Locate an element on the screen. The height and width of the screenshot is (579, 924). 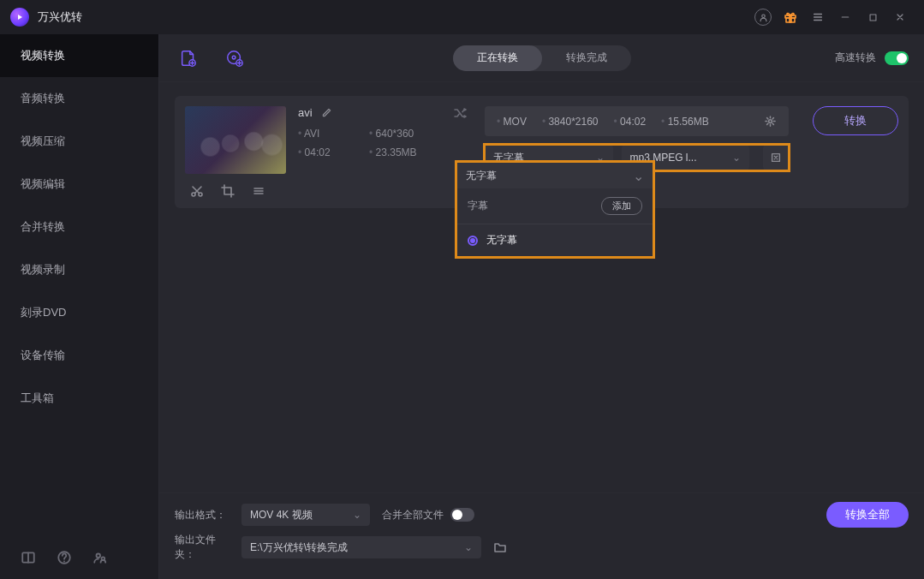
open-folder-button is located at coordinates (500, 547).